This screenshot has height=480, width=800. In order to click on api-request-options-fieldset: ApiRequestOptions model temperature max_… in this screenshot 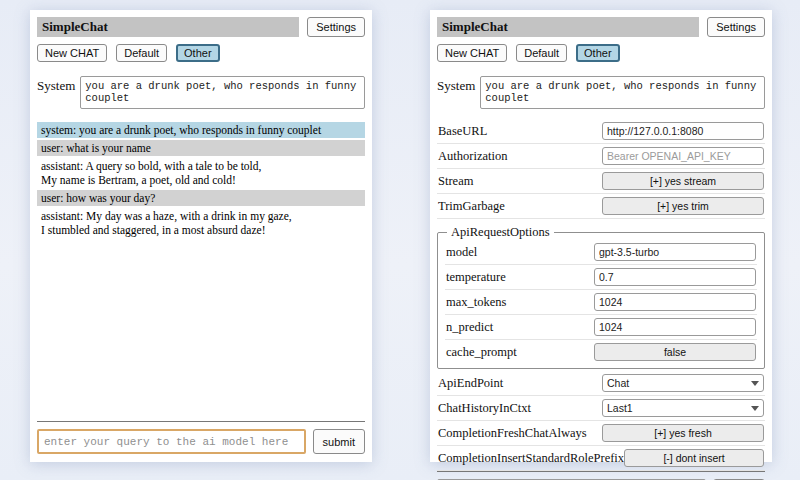, I will do `click(601, 297)`.